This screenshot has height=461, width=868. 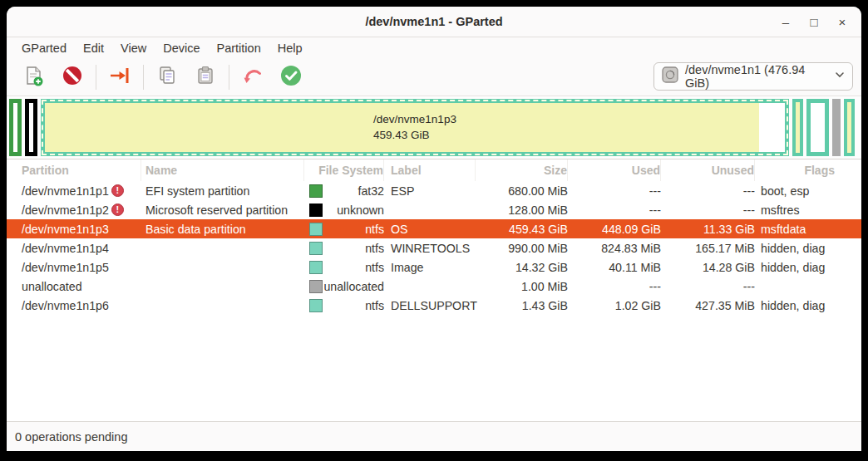 What do you see at coordinates (818, 128) in the screenshot?
I see `partition-block-nvme1n1p5` at bounding box center [818, 128].